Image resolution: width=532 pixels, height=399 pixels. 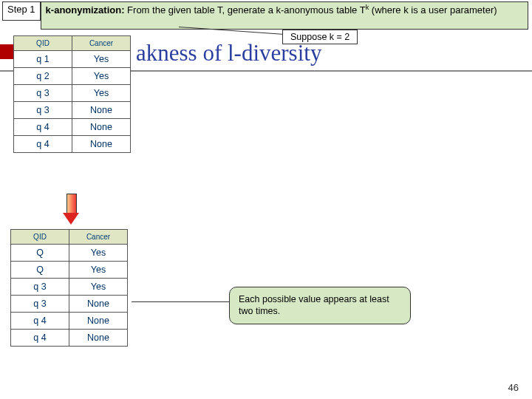 What do you see at coordinates (320, 37) in the screenshot?
I see `suppose-k-box: Suppose k = 2` at bounding box center [320, 37].